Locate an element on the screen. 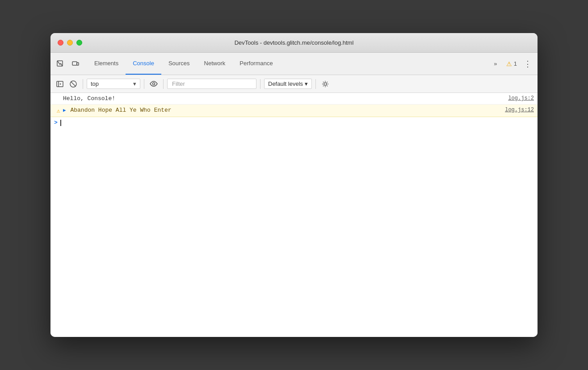 This screenshot has height=370, width=588. tab-elements: Elements is located at coordinates (106, 63).